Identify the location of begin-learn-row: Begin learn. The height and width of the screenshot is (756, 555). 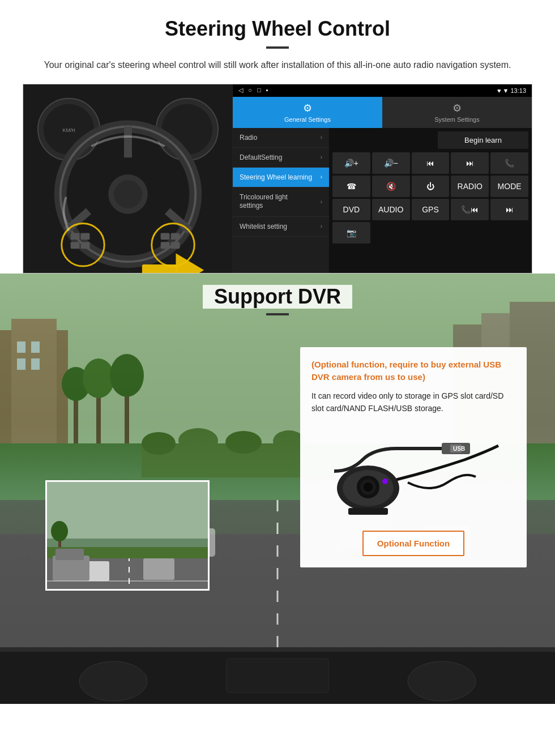
(430, 140).